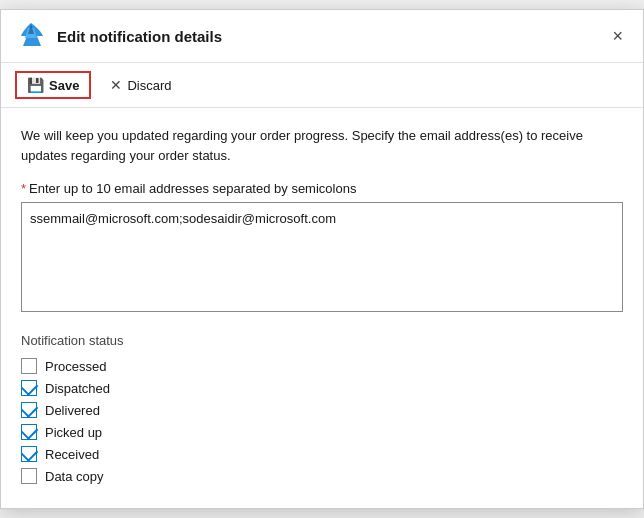  Describe the element at coordinates (72, 454) in the screenshot. I see `label-received: Received` at that location.